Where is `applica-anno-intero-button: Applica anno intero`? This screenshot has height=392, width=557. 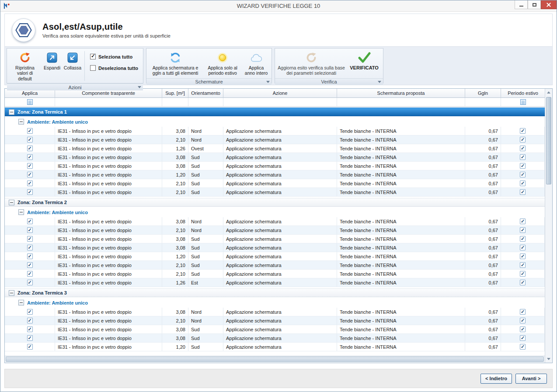
applica-anno-intero-button: Applica anno intero is located at coordinates (256, 63).